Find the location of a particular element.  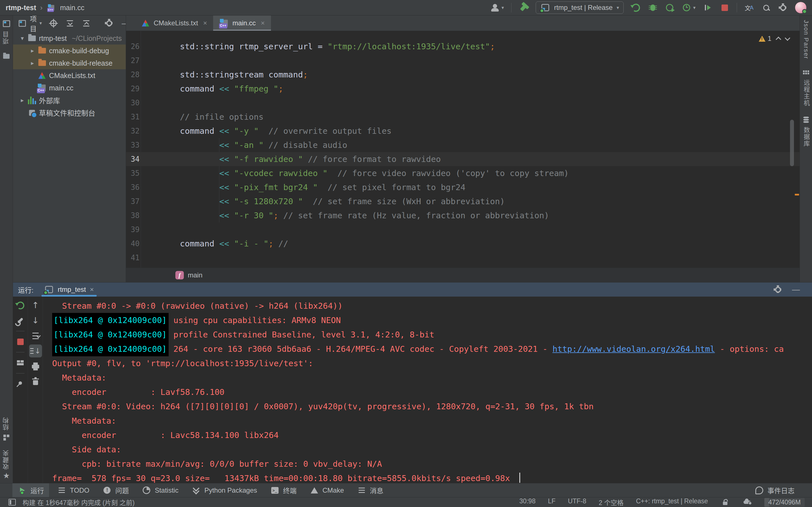

hide-panel-button: — is located at coordinates (123, 23).